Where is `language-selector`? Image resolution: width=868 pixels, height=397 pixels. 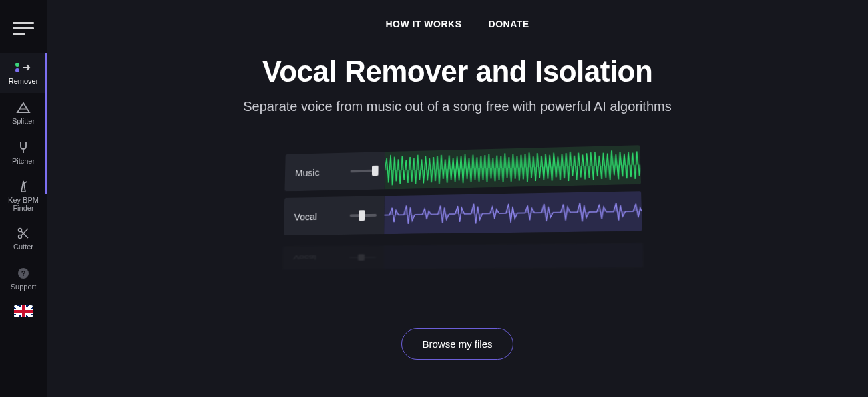 language-selector is located at coordinates (23, 311).